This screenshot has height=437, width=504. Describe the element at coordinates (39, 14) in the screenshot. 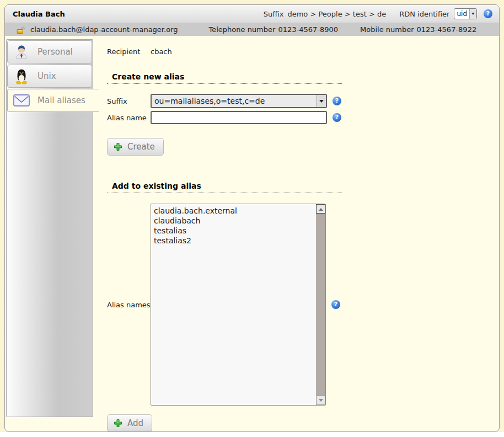

I see `page-title: Claudia Bach` at that location.